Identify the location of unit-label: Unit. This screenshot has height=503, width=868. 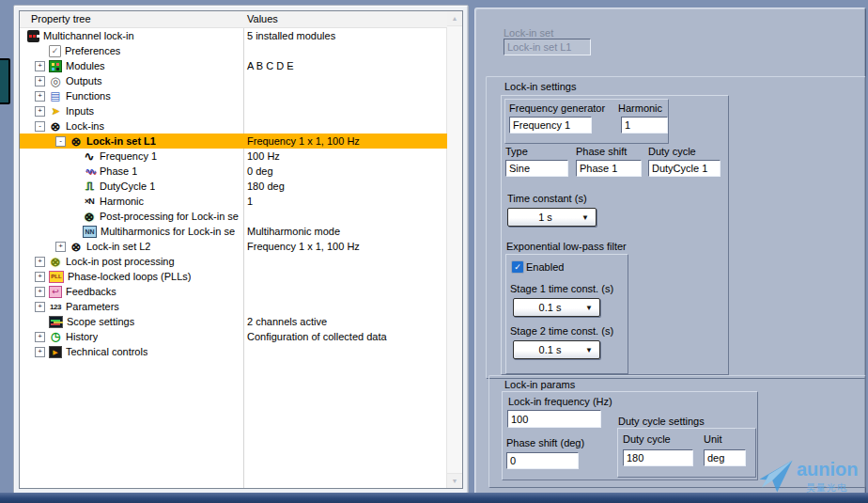
(713, 439).